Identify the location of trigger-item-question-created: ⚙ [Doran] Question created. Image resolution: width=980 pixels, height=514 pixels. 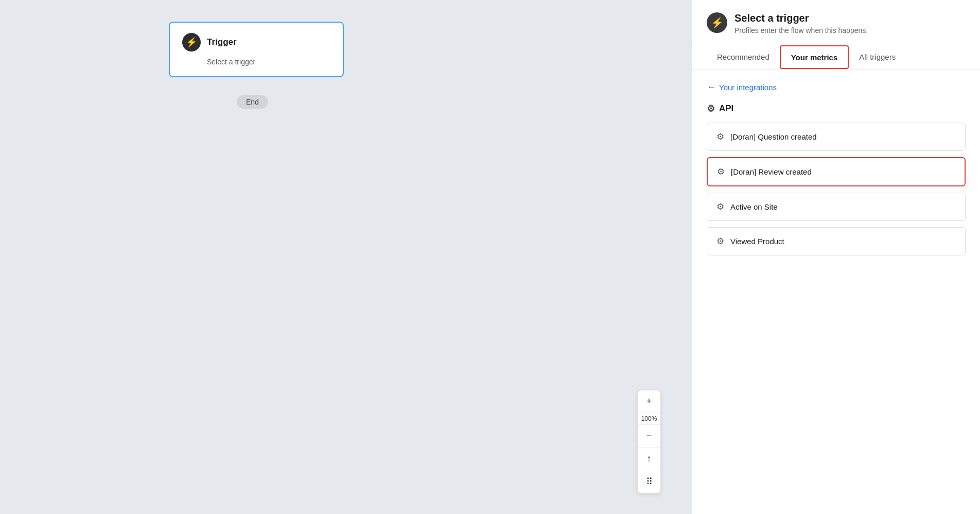
(836, 137).